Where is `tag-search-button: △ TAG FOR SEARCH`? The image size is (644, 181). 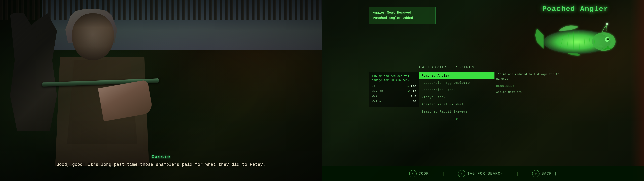 tag-search-button: △ TAG FOR SEARCH is located at coordinates (480, 174).